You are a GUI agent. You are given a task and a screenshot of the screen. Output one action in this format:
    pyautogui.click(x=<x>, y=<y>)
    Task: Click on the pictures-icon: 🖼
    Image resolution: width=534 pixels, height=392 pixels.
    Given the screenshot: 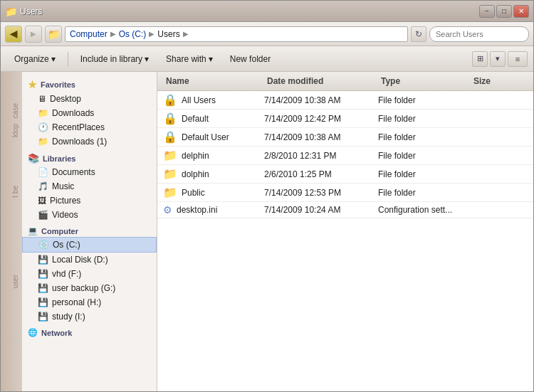 What is the action you would take?
    pyautogui.click(x=42, y=201)
    